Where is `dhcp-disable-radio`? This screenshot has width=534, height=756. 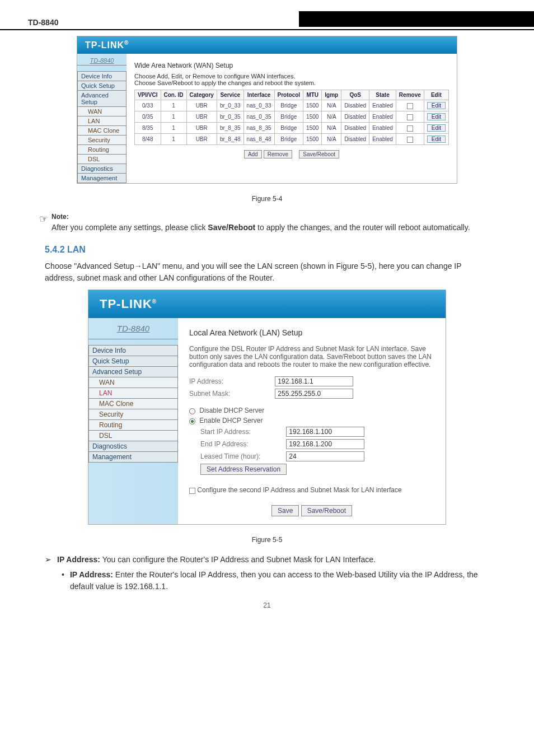
dhcp-disable-radio is located at coordinates (193, 411).